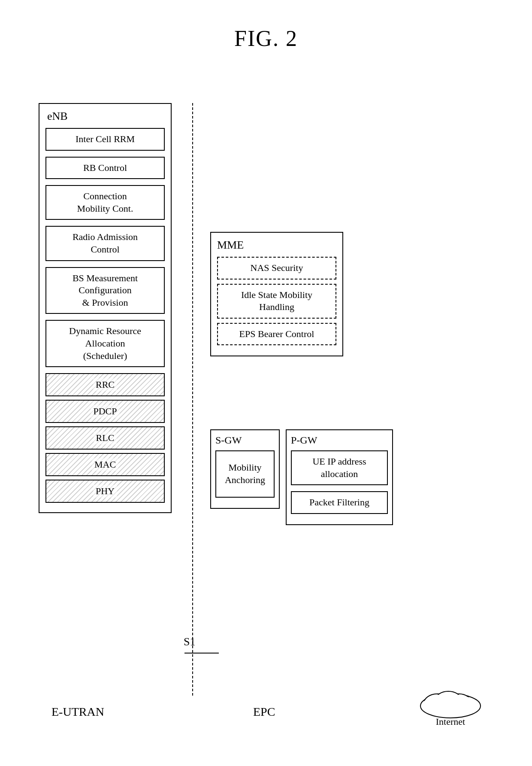 This screenshot has width=532, height=766. I want to click on ue-ip-box: UE IP addressallocation, so click(339, 468).